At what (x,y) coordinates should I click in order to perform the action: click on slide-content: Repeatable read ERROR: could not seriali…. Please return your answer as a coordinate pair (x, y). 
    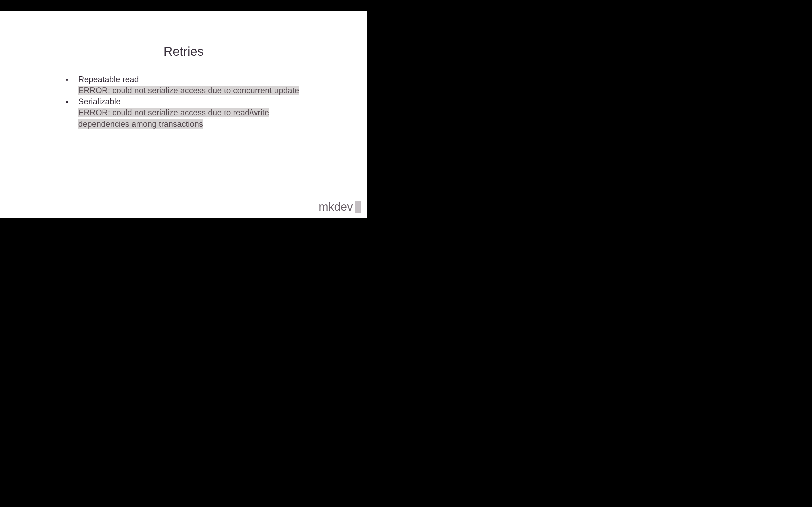
    Looking at the image, I should click on (185, 102).